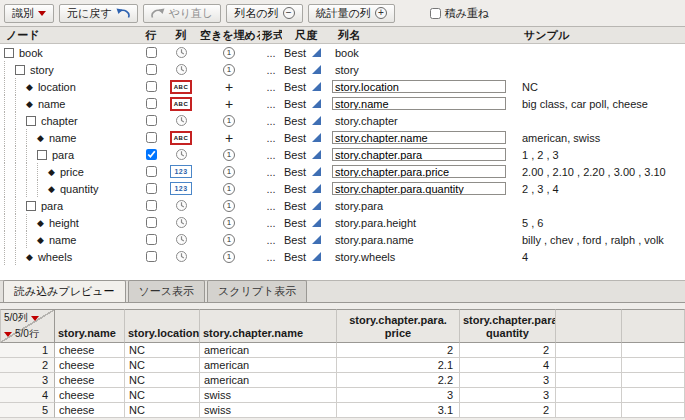 The height and width of the screenshot is (420, 685). I want to click on stack-checkbox, so click(436, 14).